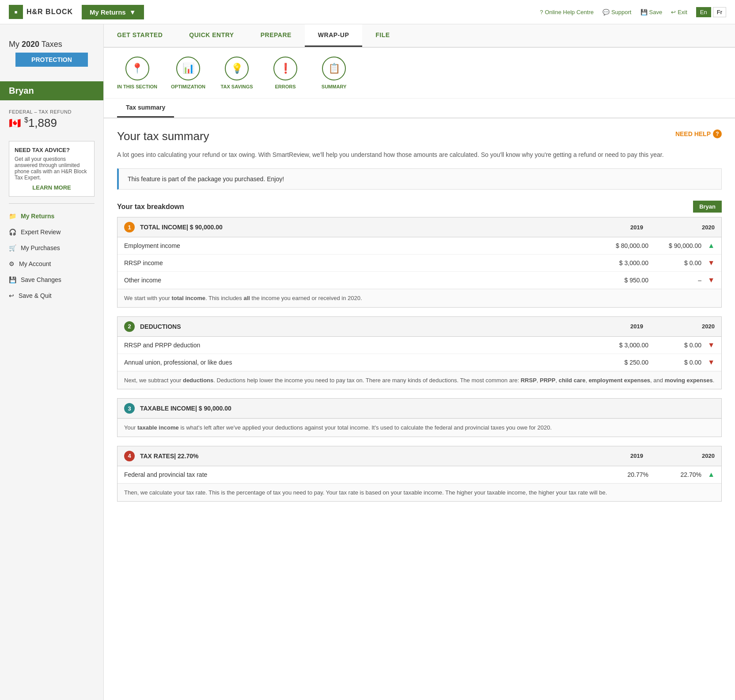  I want to click on exit-label: Exit, so click(682, 12).